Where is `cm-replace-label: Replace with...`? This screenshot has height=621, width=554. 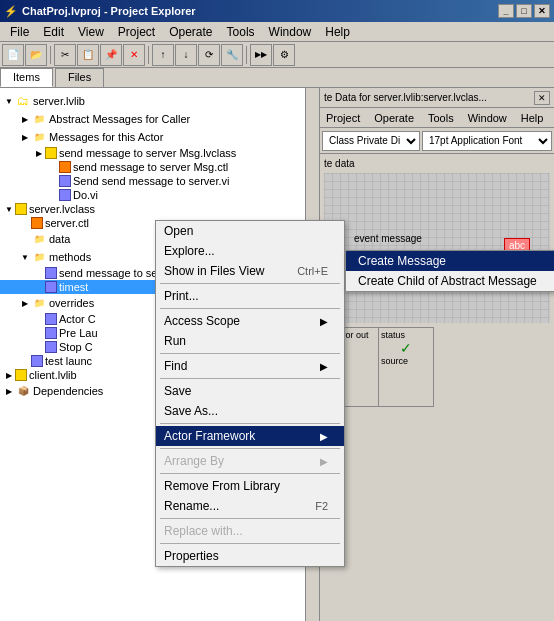 cm-replace-label: Replace with... is located at coordinates (204, 531).